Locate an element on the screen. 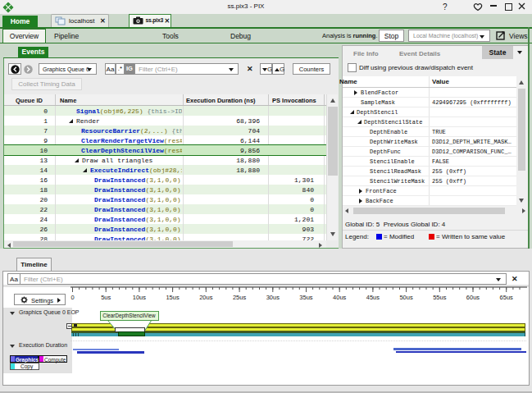 The height and width of the screenshot is (393, 532). svg-text: 35us is located at coordinates (307, 297).